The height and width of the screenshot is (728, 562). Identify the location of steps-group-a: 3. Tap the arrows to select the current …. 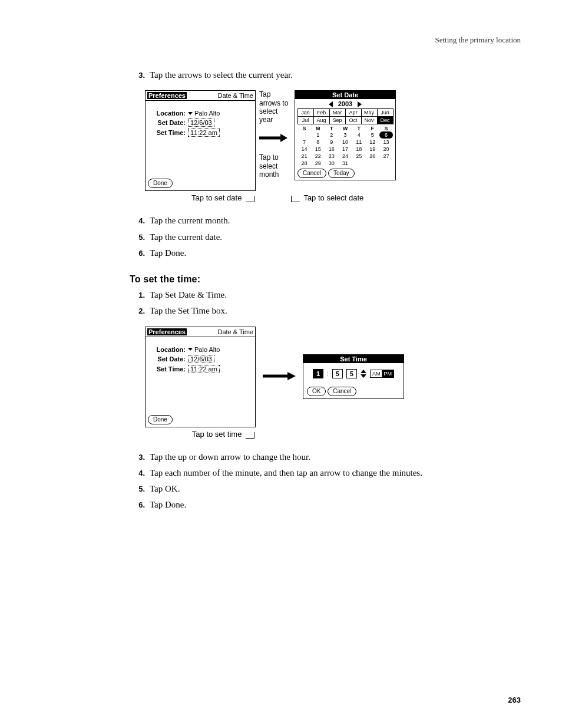
(325, 75).